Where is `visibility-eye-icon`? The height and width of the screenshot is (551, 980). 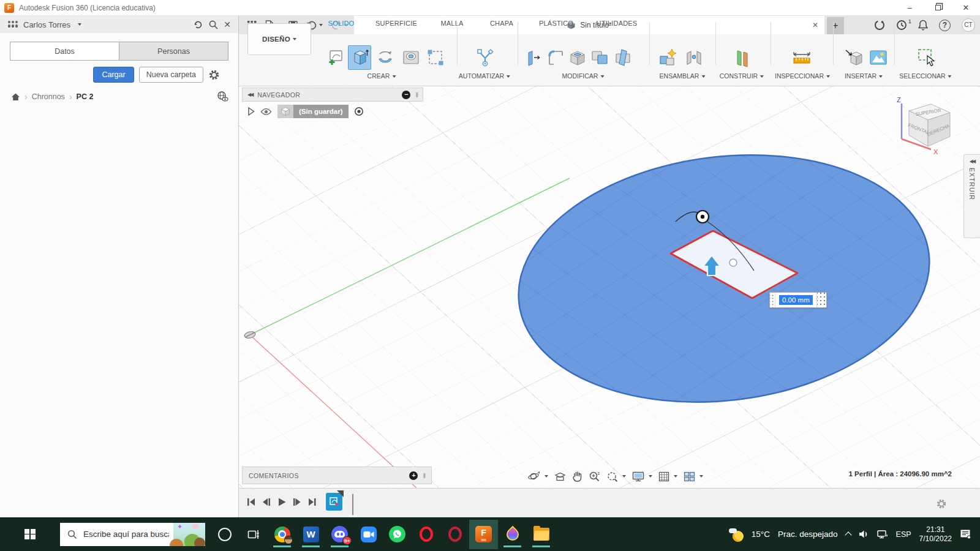 visibility-eye-icon is located at coordinates (266, 111).